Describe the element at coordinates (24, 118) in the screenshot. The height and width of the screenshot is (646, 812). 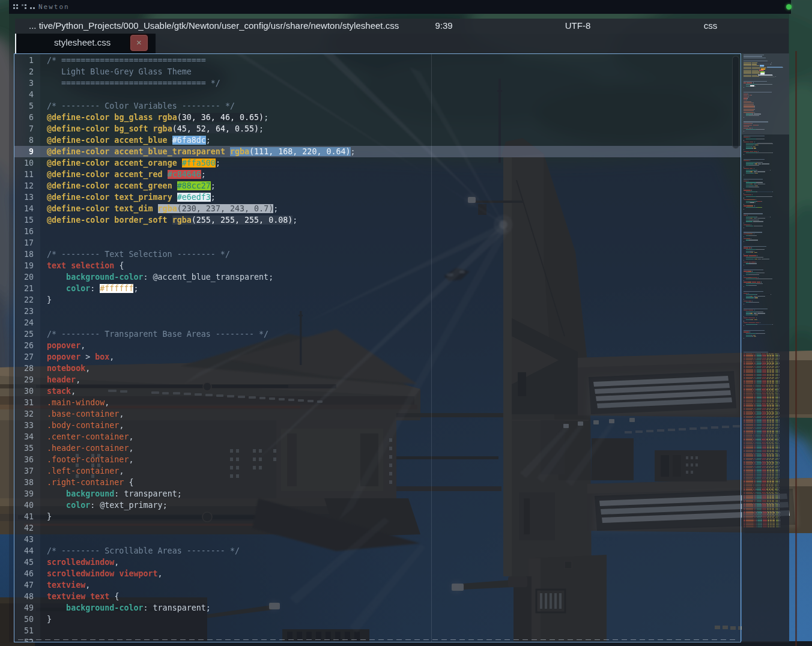
I see `line-number: 6` at that location.